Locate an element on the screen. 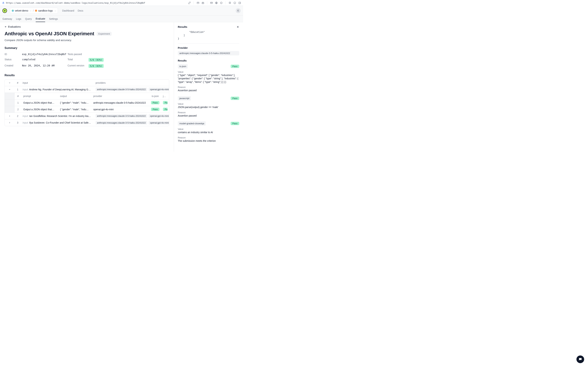  sub-row-output: { "gender": "male", "industries… is located at coordinates (75, 103).